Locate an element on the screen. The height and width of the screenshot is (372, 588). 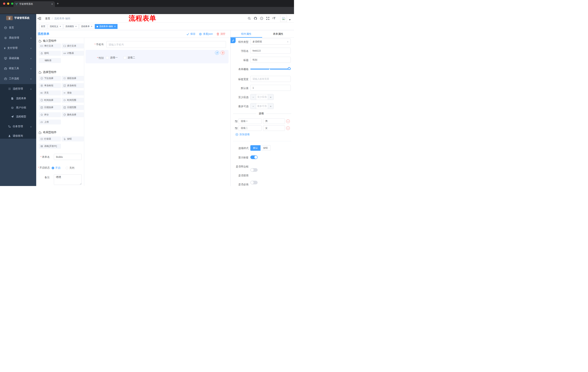
sidebar-item-flow-model: 流程模型 is located at coordinates (19, 117).